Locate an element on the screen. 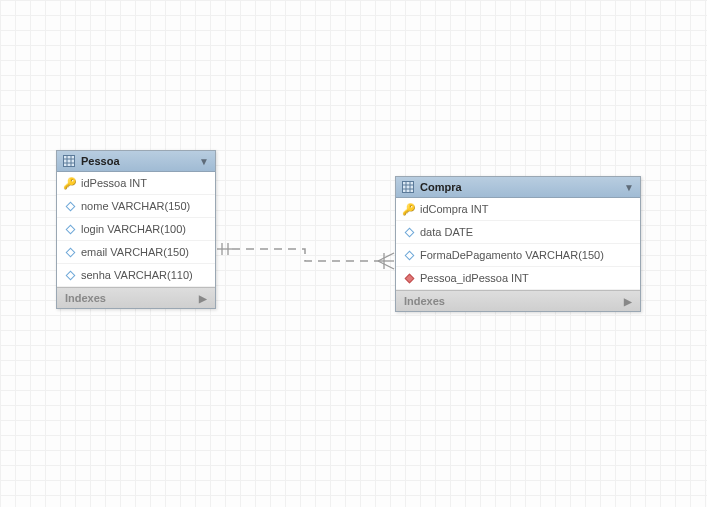  entity-header: Compra ▼ is located at coordinates (518, 188).